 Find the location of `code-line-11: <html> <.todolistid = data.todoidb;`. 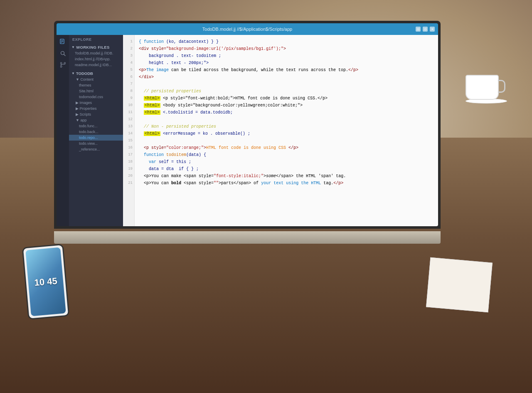

code-line-11: <html> <.todolistid = data.todoidb; is located at coordinates (286, 112).